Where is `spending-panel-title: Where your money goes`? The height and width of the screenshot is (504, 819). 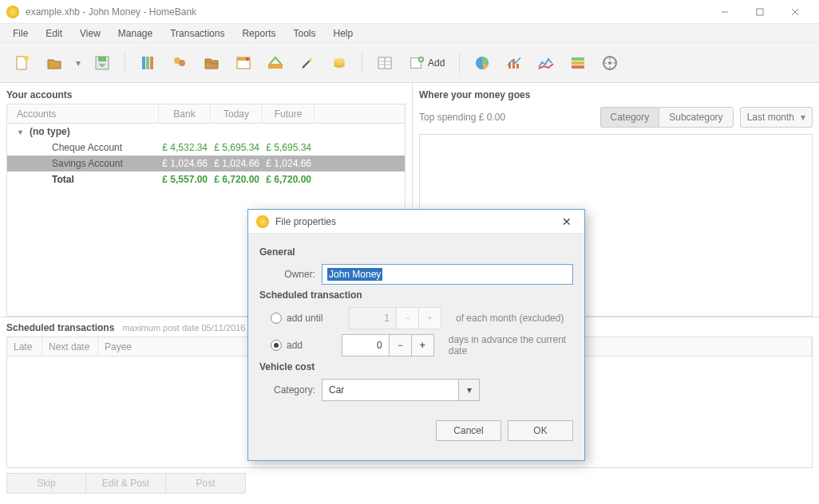 spending-panel-title: Where your money goes is located at coordinates (616, 95).